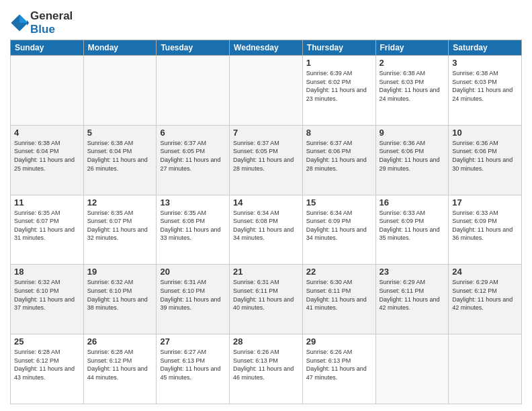 Image resolution: width=532 pixels, height=411 pixels. What do you see at coordinates (266, 341) in the screenshot?
I see `day-number: 28` at bounding box center [266, 341].